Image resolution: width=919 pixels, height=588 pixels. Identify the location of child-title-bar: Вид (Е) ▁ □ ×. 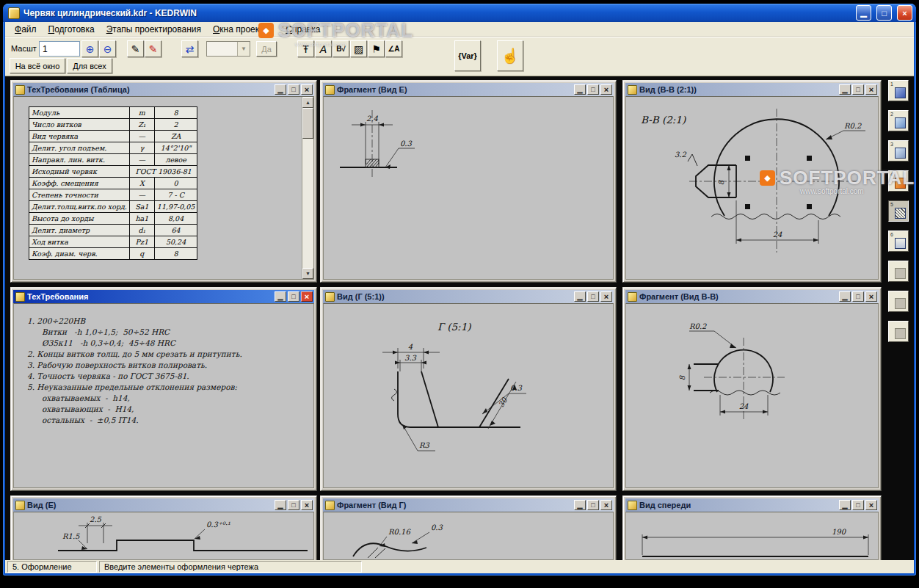
(164, 505).